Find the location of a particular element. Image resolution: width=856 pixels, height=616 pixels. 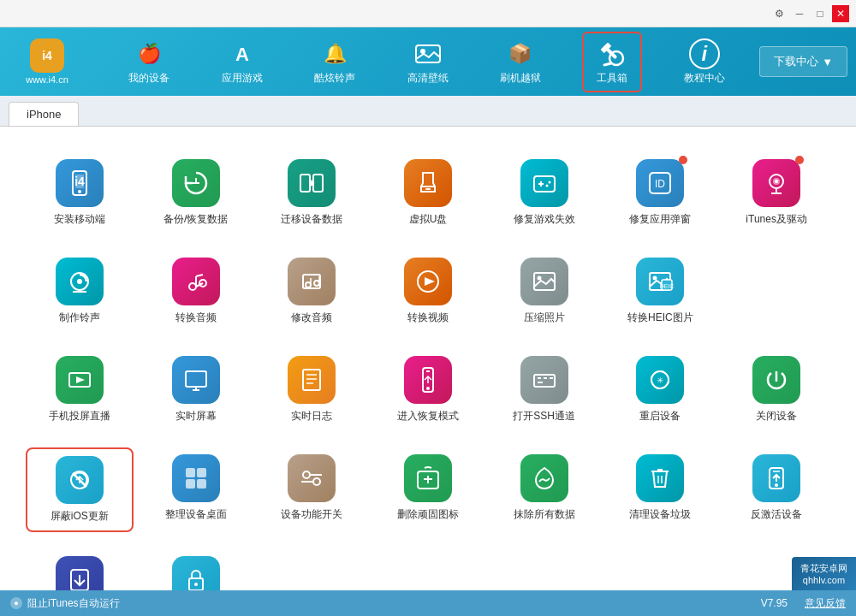

tool-reboot-device: ✳ 重启设备 is located at coordinates (661, 390).